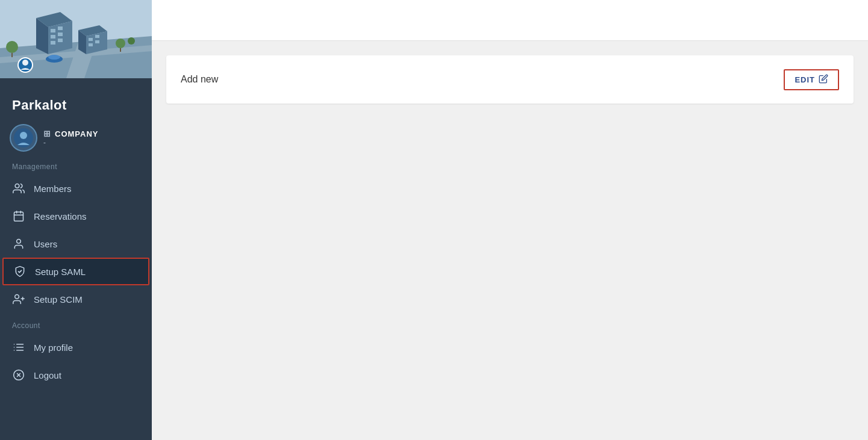 The height and width of the screenshot is (440, 868). Describe the element at coordinates (76, 164) in the screenshot. I see `management-section-label: Management` at that location.